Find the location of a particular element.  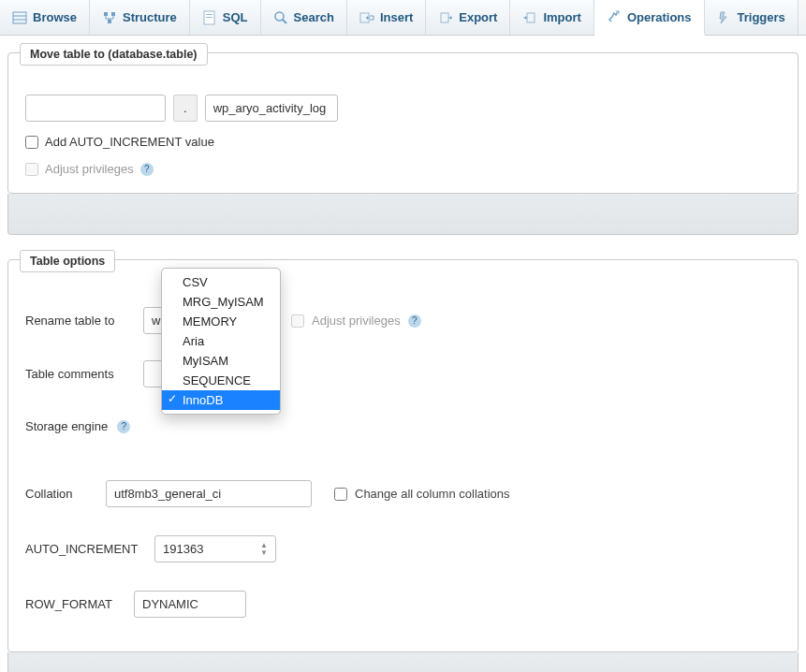

add-autoincrement-label: Add AUTO_INCREMENT value is located at coordinates (129, 142).